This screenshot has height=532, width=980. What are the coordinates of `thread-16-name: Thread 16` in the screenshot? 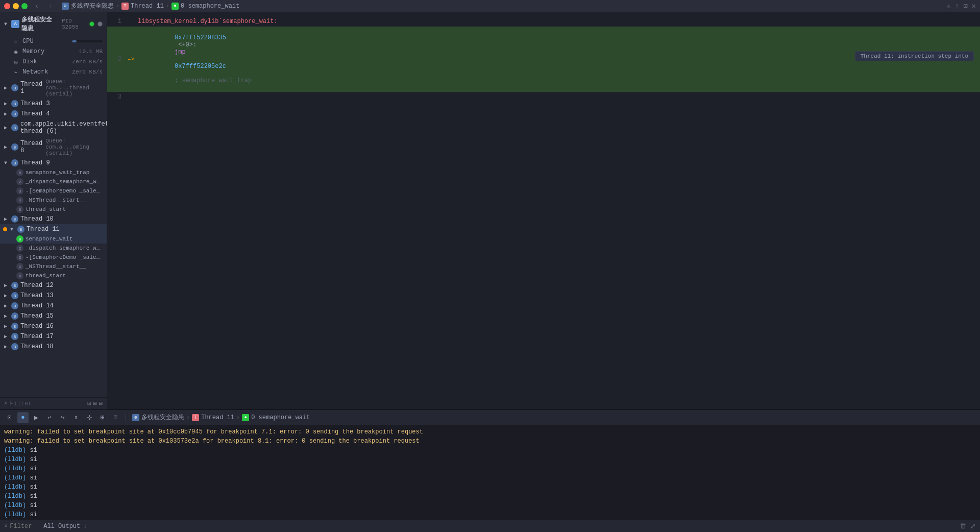 It's located at (37, 326).